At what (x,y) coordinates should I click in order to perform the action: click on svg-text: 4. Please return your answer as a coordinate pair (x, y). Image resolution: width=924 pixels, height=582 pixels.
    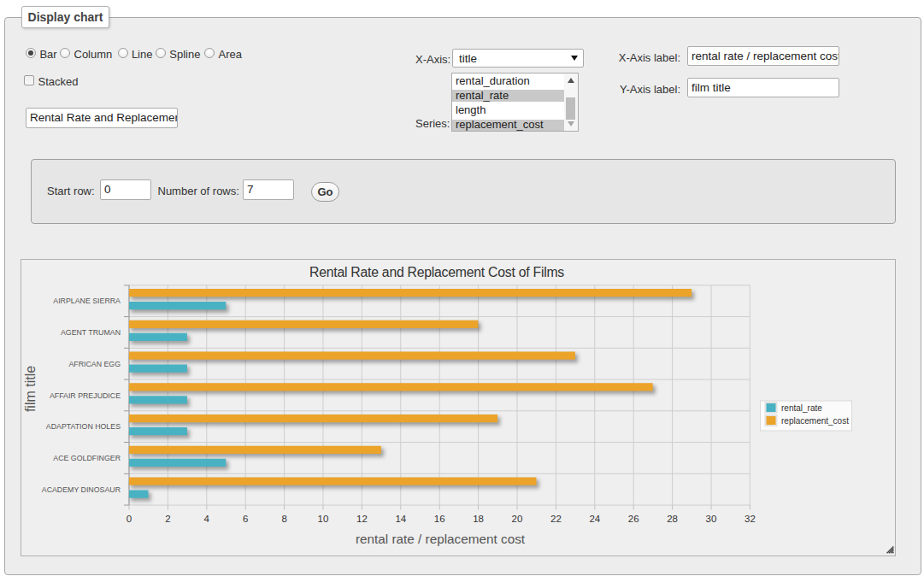
    Looking at the image, I should click on (207, 519).